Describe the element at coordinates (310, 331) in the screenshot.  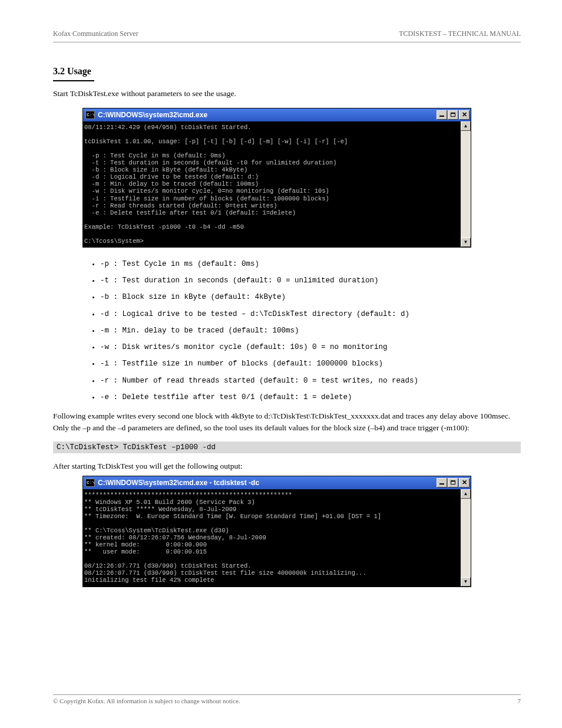
I see `list-item: -m : Min. delay to be traced (default: 1…` at that location.